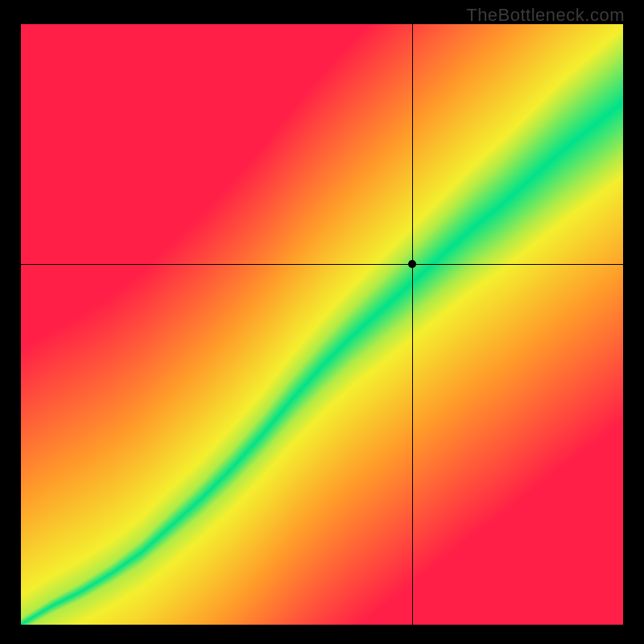 The image size is (644, 644). Describe the element at coordinates (546, 15) in the screenshot. I see `attribution-text: TheBottleneck.com` at that location.